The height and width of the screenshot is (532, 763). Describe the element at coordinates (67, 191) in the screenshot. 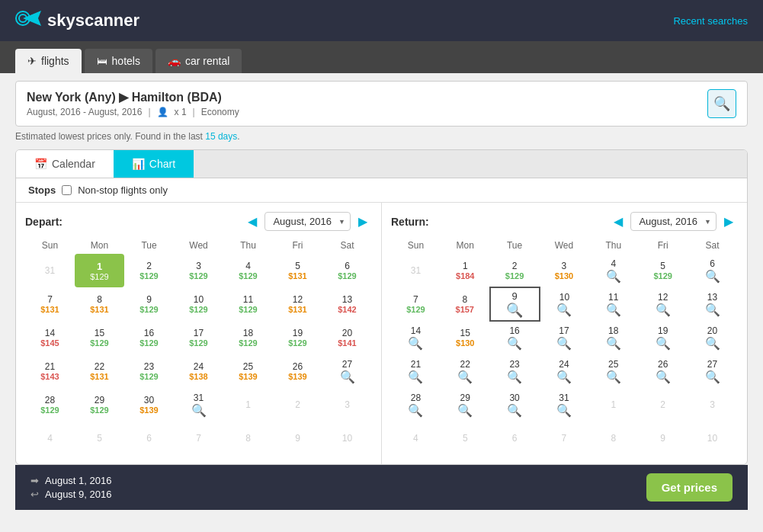

I see `nonstop-checkbox` at that location.